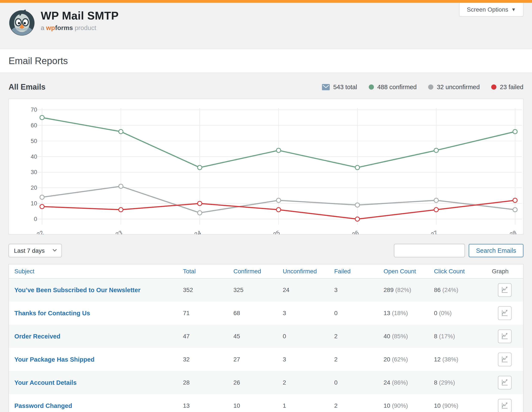 Image resolution: width=532 pixels, height=412 pixels. What do you see at coordinates (99, 383) in the screenshot?
I see `email-subject-link: Your Account Details` at bounding box center [99, 383].